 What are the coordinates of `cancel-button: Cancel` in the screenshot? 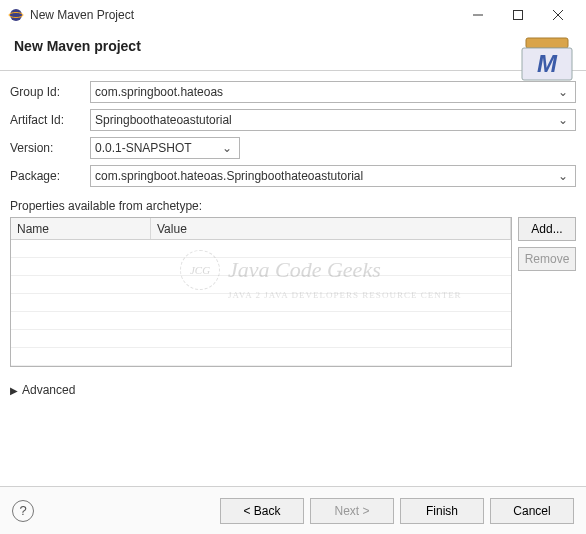 It's located at (532, 511).